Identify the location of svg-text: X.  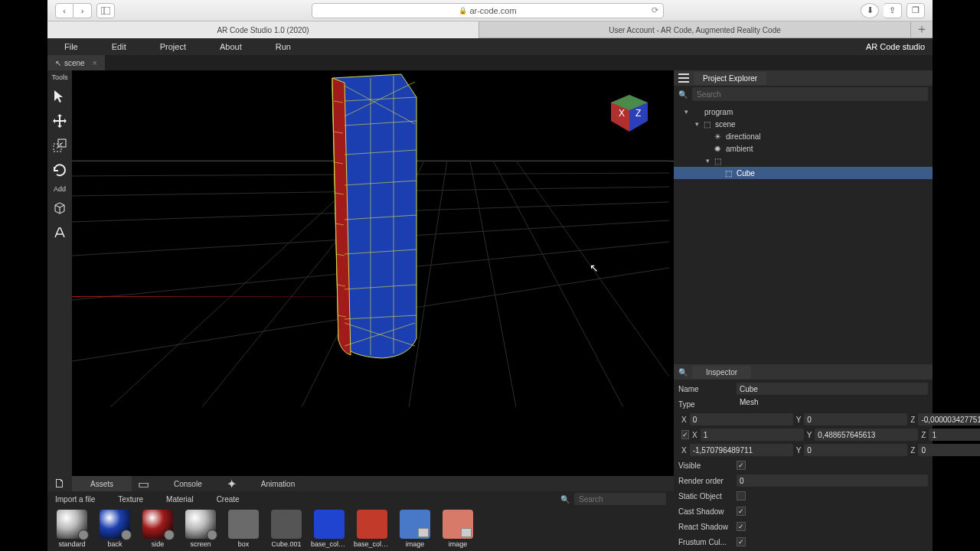
(622, 113).